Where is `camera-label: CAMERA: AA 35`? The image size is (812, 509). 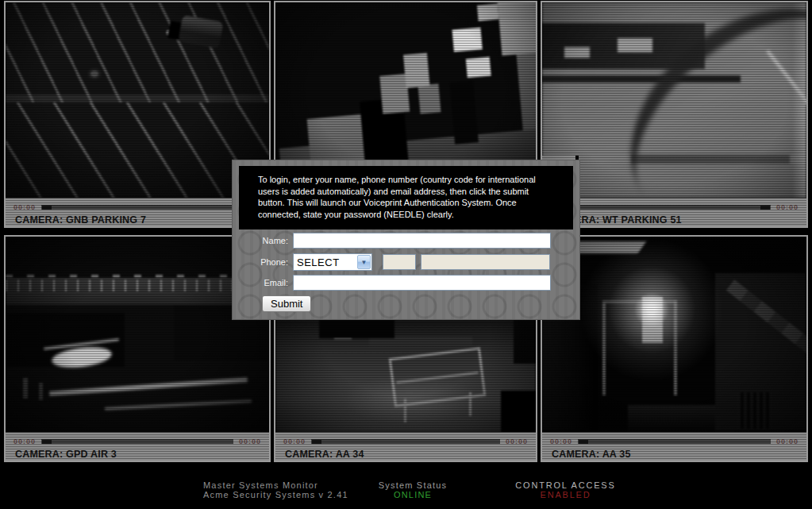
camera-label: CAMERA: AA 35 is located at coordinates (675, 453).